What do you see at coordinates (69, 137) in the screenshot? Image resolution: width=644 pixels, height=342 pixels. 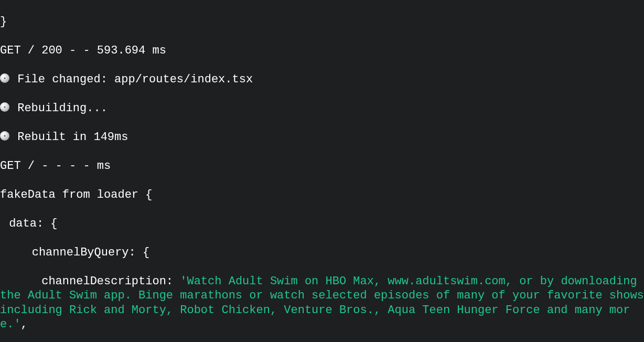 I see `rebuilt-text: Rebuilt in 149ms` at bounding box center [69, 137].